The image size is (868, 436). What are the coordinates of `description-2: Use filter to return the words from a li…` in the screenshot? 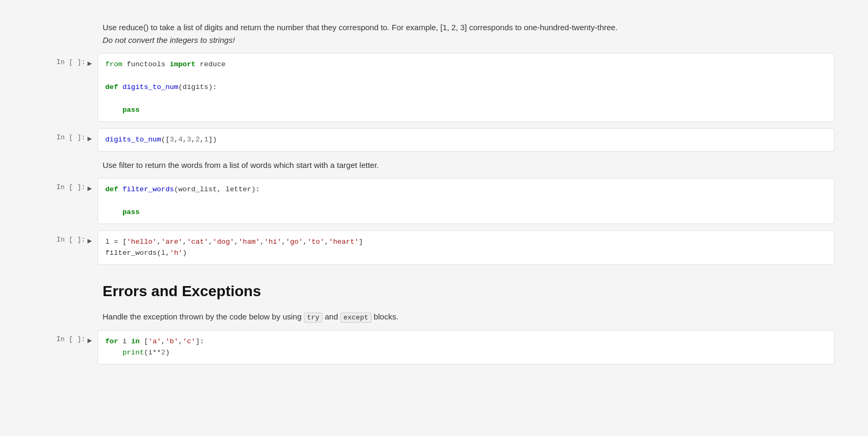 It's located at (434, 166).